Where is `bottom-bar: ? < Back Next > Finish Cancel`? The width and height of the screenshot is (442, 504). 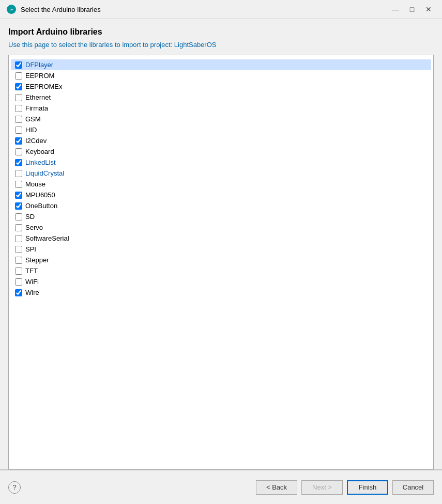 bottom-bar: ? < Back Next > Finish Cancel is located at coordinates (221, 487).